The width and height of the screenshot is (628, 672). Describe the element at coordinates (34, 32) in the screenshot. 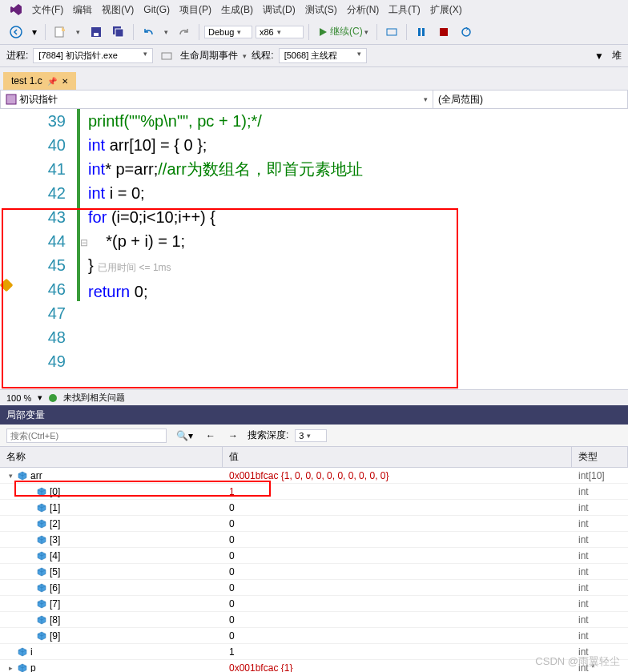

I see `forward-button: ▾` at that location.